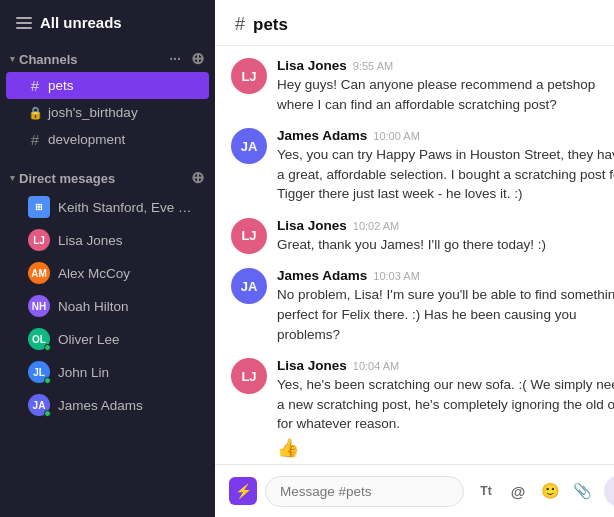 The image size is (614, 517). Describe the element at coordinates (48, 60) in the screenshot. I see `channels-label: Channels` at that location.